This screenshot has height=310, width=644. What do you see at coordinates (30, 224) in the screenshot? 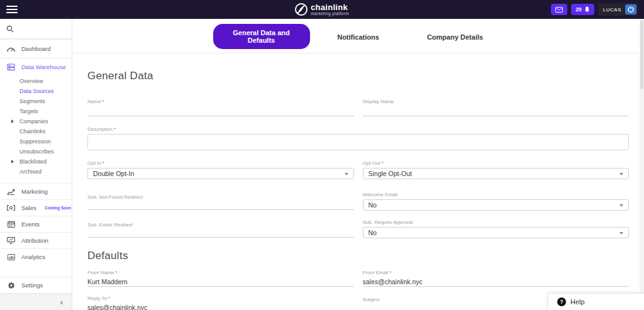
I see `sidebar-item-label: Events` at bounding box center [30, 224].